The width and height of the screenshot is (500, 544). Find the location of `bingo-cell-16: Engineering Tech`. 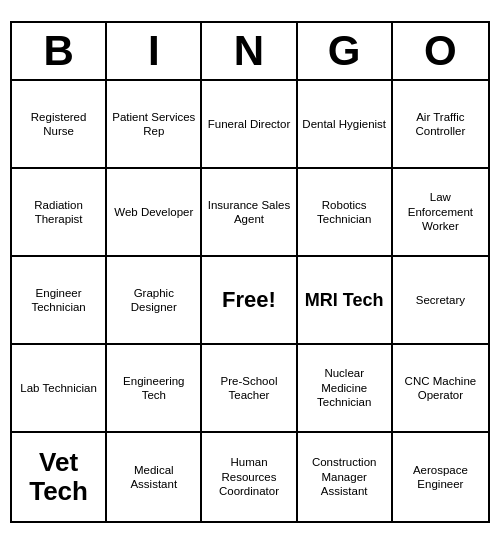

bingo-cell-16: Engineering Tech is located at coordinates (154, 389).